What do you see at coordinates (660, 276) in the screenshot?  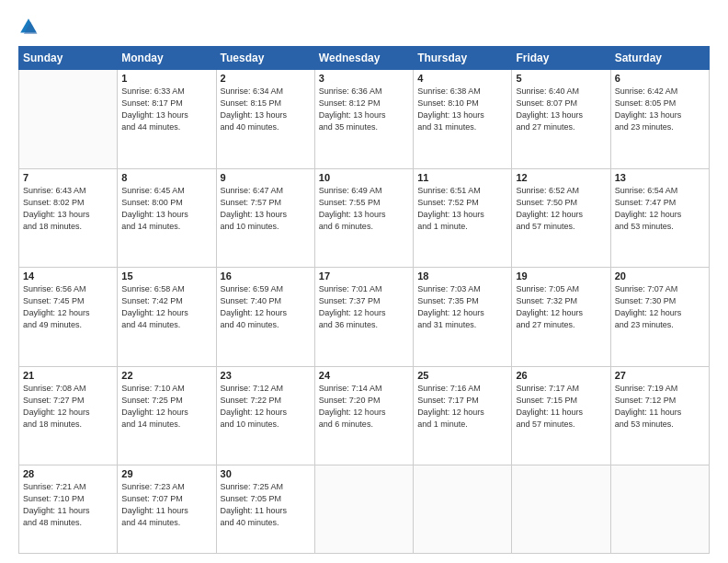 I see `day-number: 20` at bounding box center [660, 276].